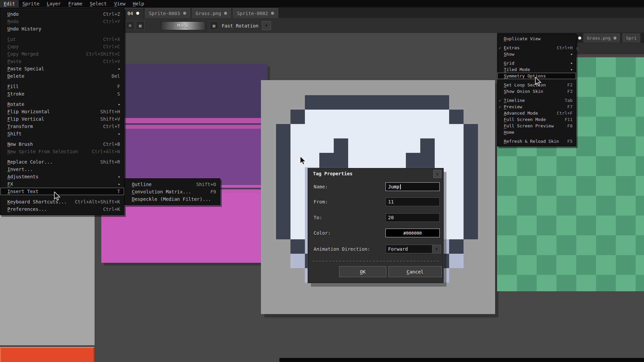  What do you see at coordinates (602, 38) in the screenshot?
I see `second-view-tab-grass: Grass.png` at bounding box center [602, 38].